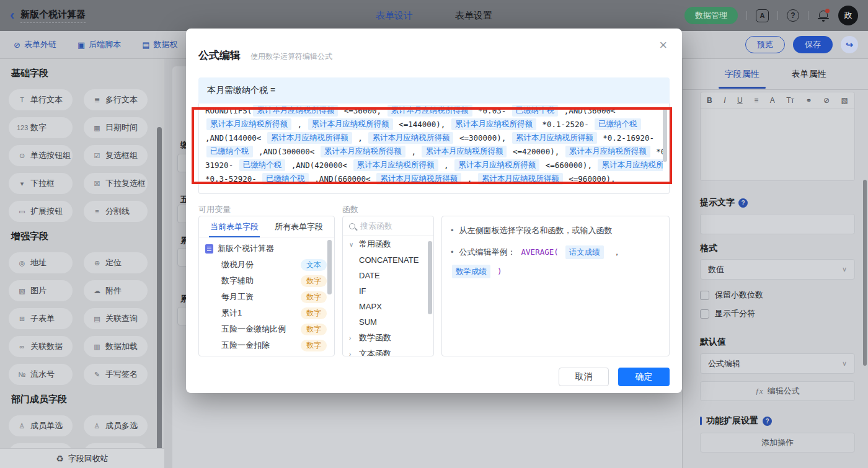  I want to click on italic-icon: I, so click(724, 100).